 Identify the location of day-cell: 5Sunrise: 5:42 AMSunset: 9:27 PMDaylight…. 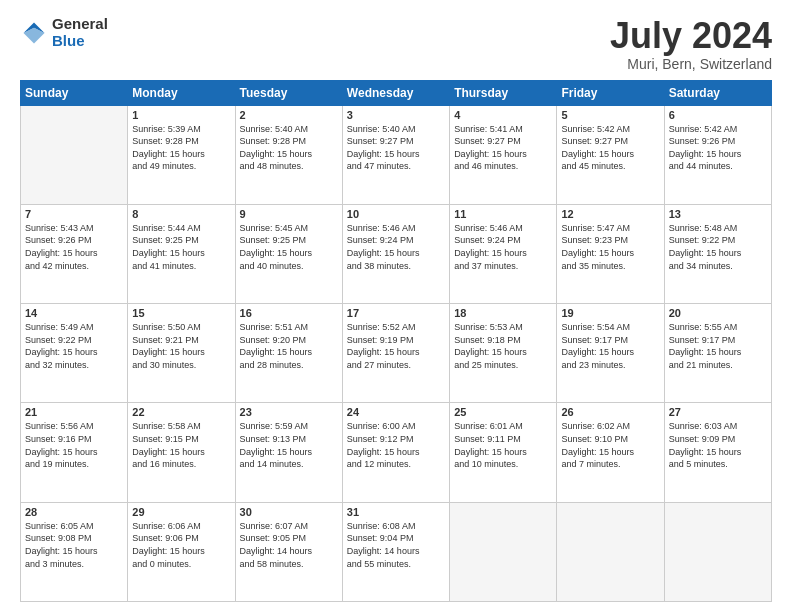
(610, 154).